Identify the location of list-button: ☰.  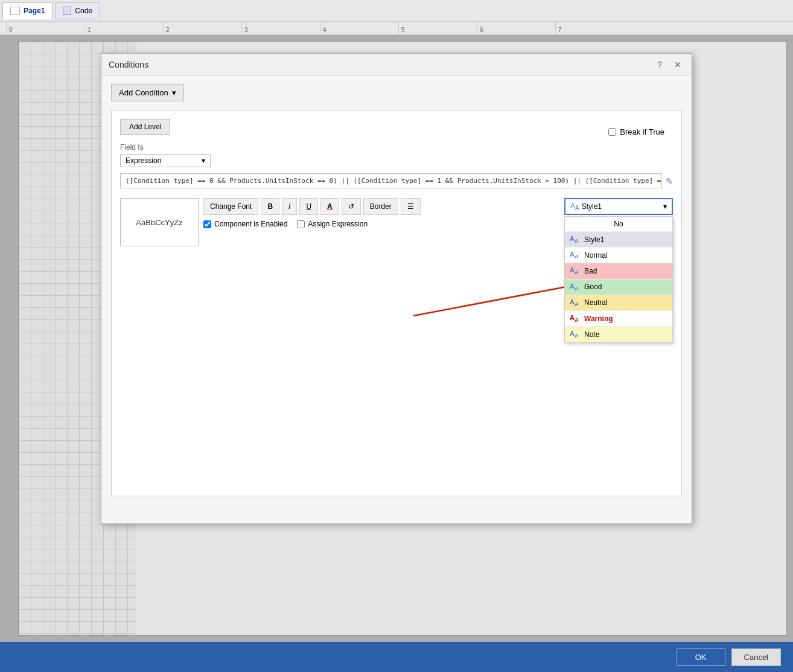
(410, 206).